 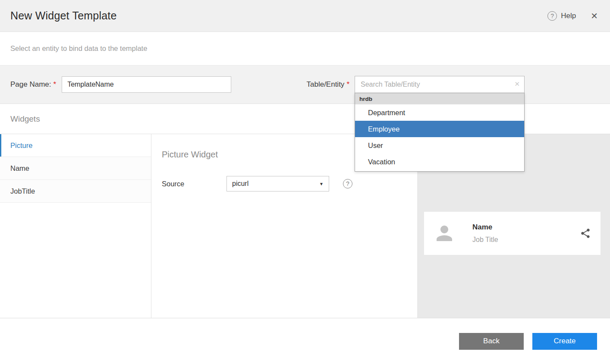 What do you see at coordinates (76, 226) in the screenshot?
I see `widgets-sidebar: Picture Name JobTitle` at bounding box center [76, 226].